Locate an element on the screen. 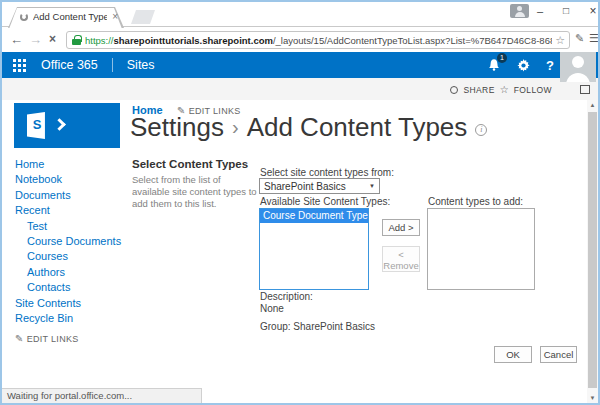  types-to-add-label: Content types to add: is located at coordinates (476, 202).